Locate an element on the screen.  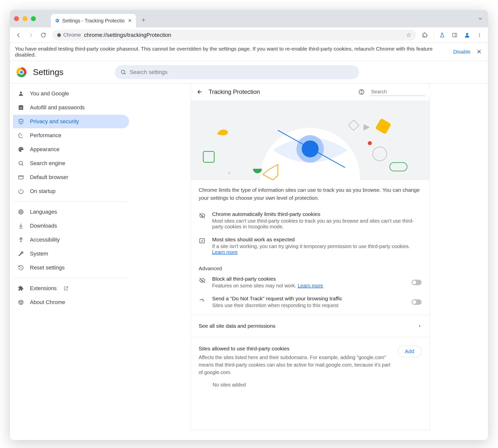
new-tab-button: ＋ is located at coordinates (143, 20).